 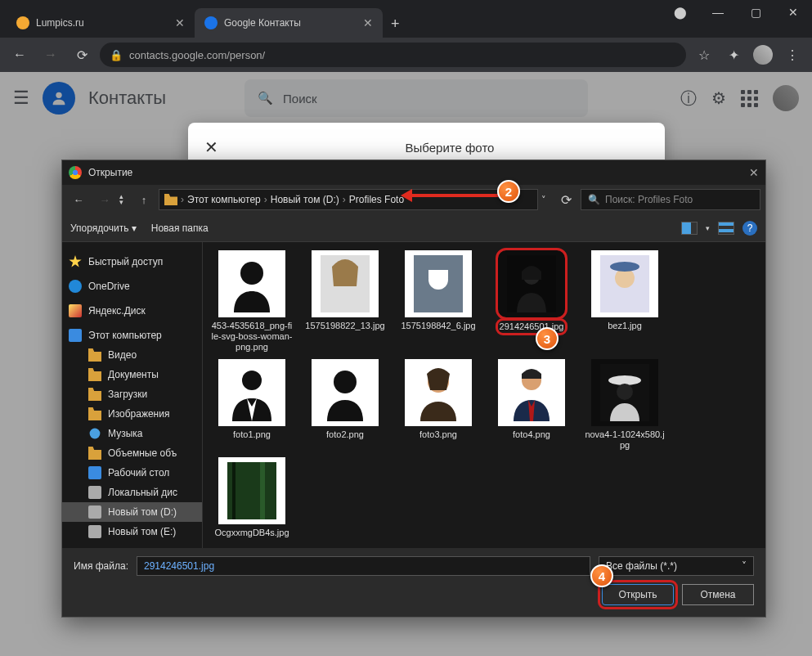 What do you see at coordinates (726, 228) in the screenshot?
I see `view-details-icon` at bounding box center [726, 228].